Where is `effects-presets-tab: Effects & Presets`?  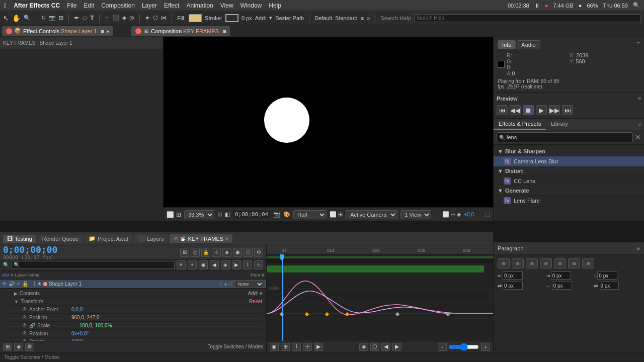 effects-presets-tab: Effects & Presets is located at coordinates (520, 124).